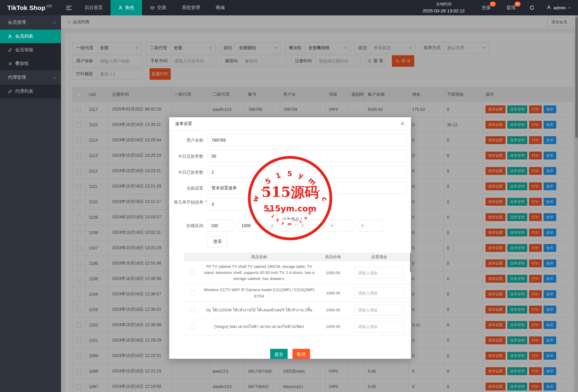  What do you see at coordinates (31, 91) in the screenshot?
I see `sidebar-item: 代理列表` at bounding box center [31, 91].